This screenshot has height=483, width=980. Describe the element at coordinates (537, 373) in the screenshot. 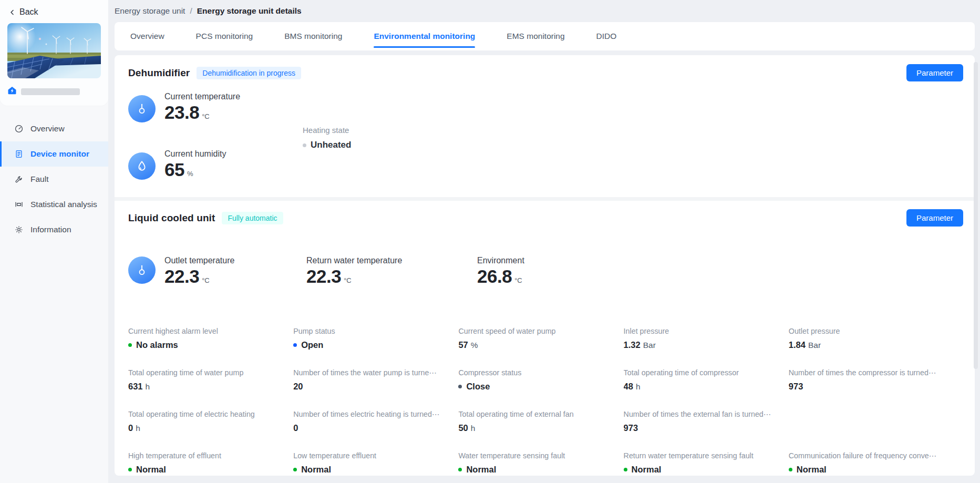

I see `stat-label: Compressor status` at that location.